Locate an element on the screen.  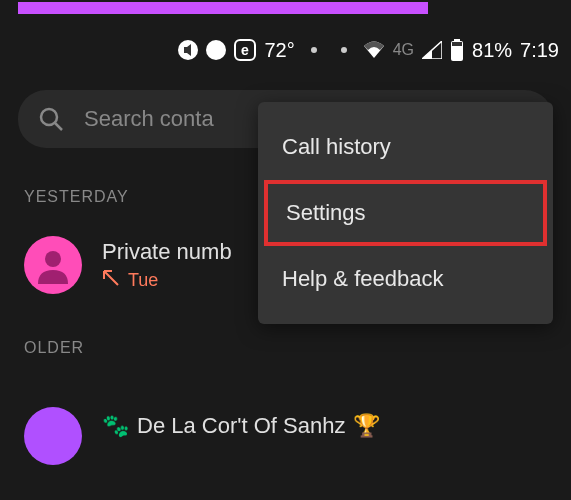
caller-name: De La Cor't Of Sanhz is located at coordinates (241, 426).